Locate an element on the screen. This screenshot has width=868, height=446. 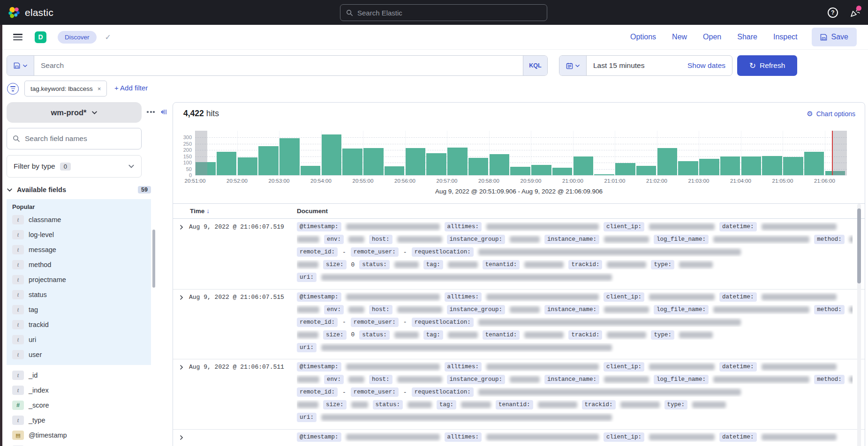
date-picker: Last 15 minutes Show dates is located at coordinates (646, 66).